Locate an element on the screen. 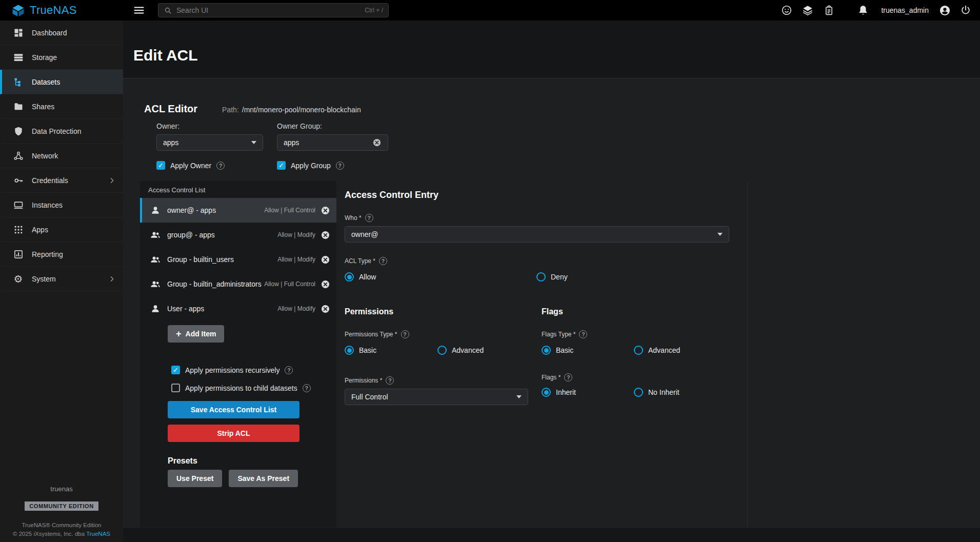 This screenshot has width=980, height=542. apply-owner-label: Apply Owner is located at coordinates (191, 166).